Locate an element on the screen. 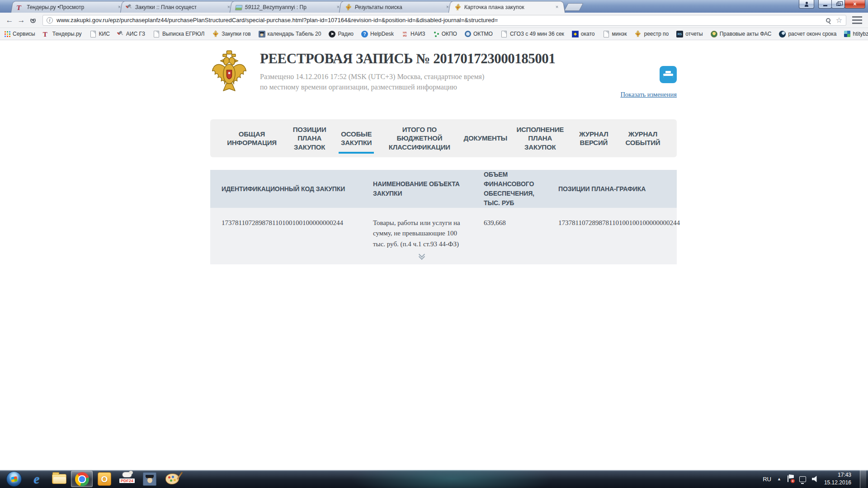 The image size is (868, 488). network-icon is located at coordinates (803, 479).